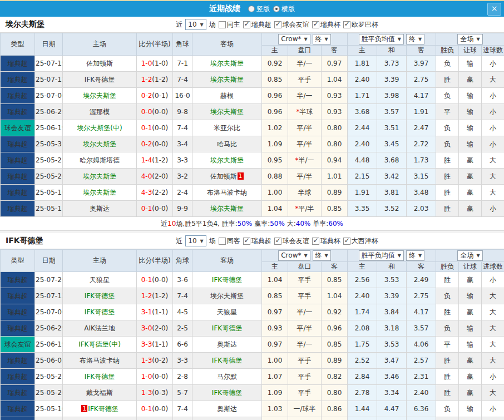 The height and width of the screenshot is (420, 504). Describe the element at coordinates (253, 418) in the screenshot. I see `match-row: 瑞典超25-05-13IFK哥德堡1-2(1-1)5-1佐加顿斯1.12平/半0…` at that location.